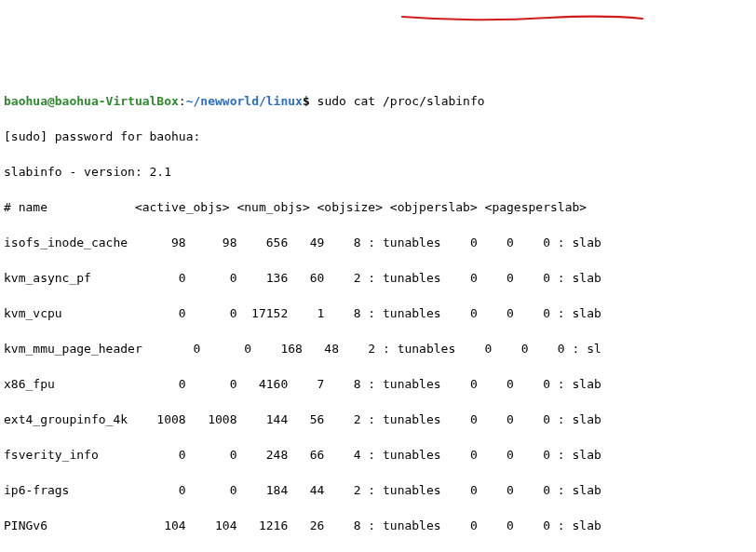 The width and height of the screenshot is (756, 552). Describe the element at coordinates (378, 419) in the screenshot. I see `table-row: ext4_groupinfo_4k 1008 1008 144 56 2 : t…` at that location.